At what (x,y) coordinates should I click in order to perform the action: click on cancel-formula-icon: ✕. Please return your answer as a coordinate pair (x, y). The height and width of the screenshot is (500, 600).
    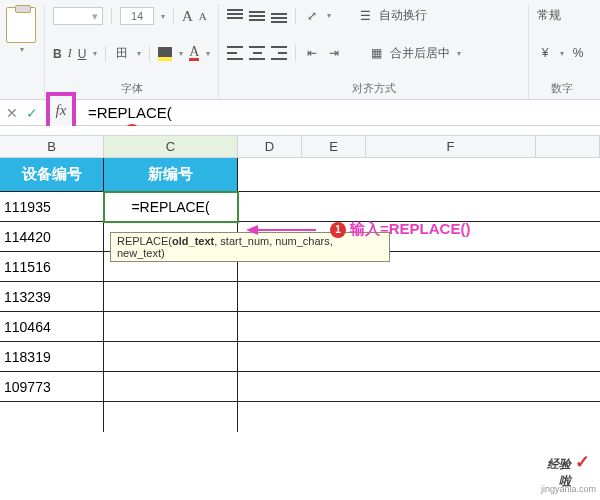
    Looking at the image, I should click on (12, 113).